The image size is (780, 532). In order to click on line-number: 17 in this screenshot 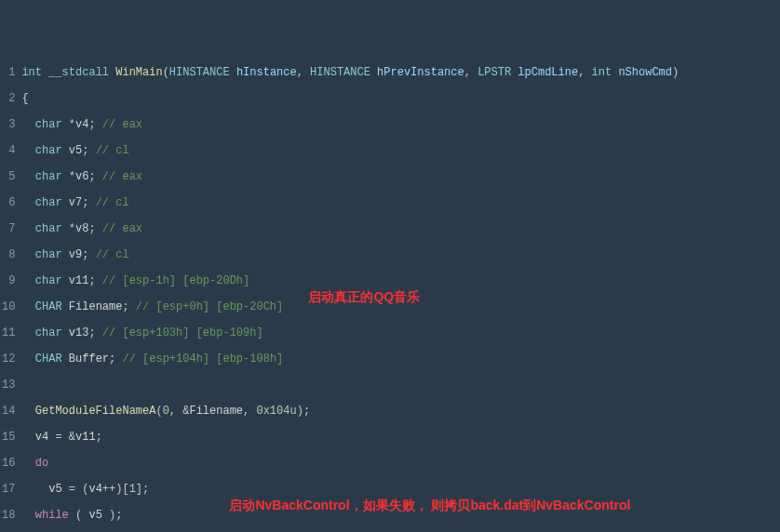, I will do `click(8, 489)`.